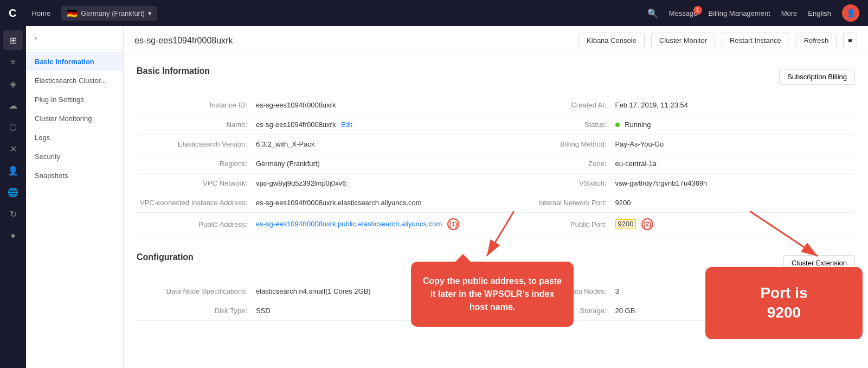 The image size is (868, 368). Describe the element at coordinates (626, 224) in the screenshot. I see `public-port-highlight: 9200` at that location.